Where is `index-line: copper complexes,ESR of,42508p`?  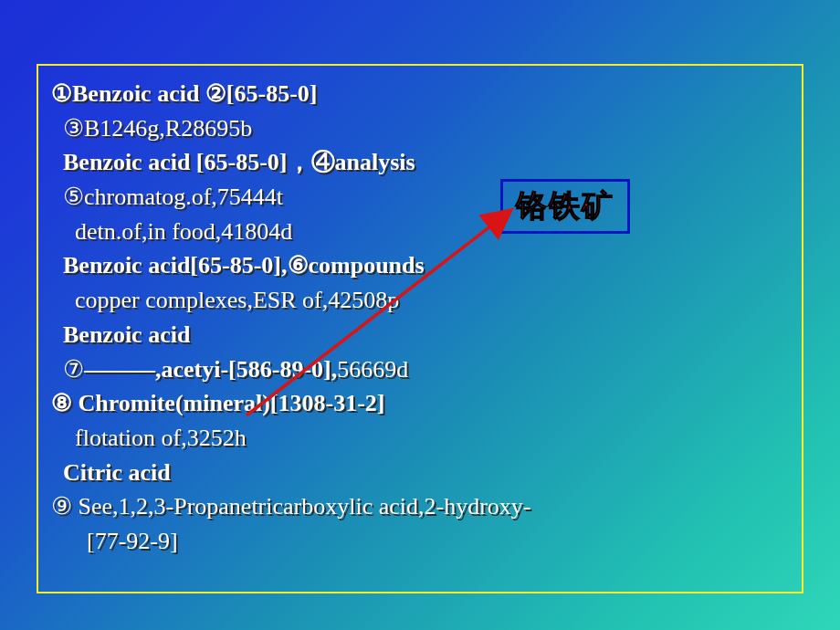
index-line: copper complexes,ESR of,42508p is located at coordinates (420, 300).